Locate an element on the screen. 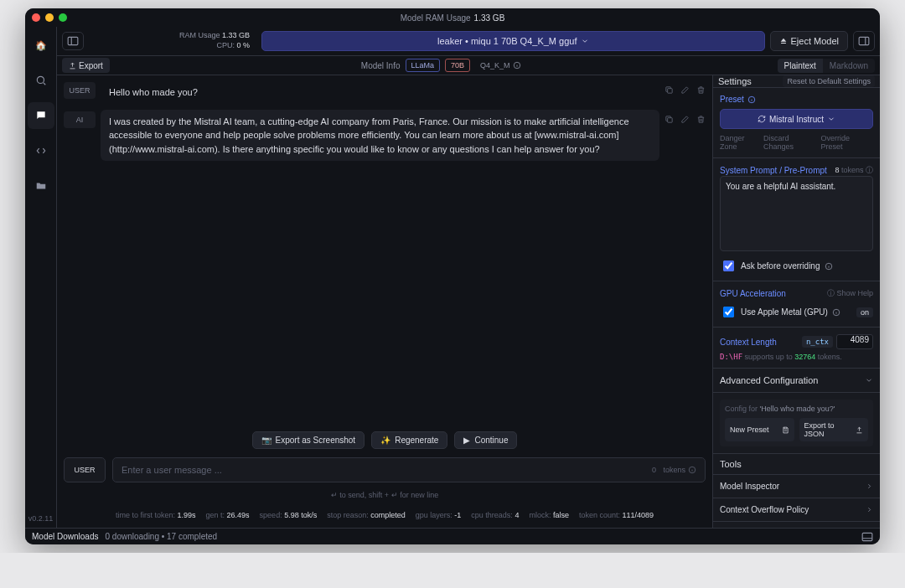 The image size is (905, 588). input-placeholder: Enter a user message ... is located at coordinates (172, 470).